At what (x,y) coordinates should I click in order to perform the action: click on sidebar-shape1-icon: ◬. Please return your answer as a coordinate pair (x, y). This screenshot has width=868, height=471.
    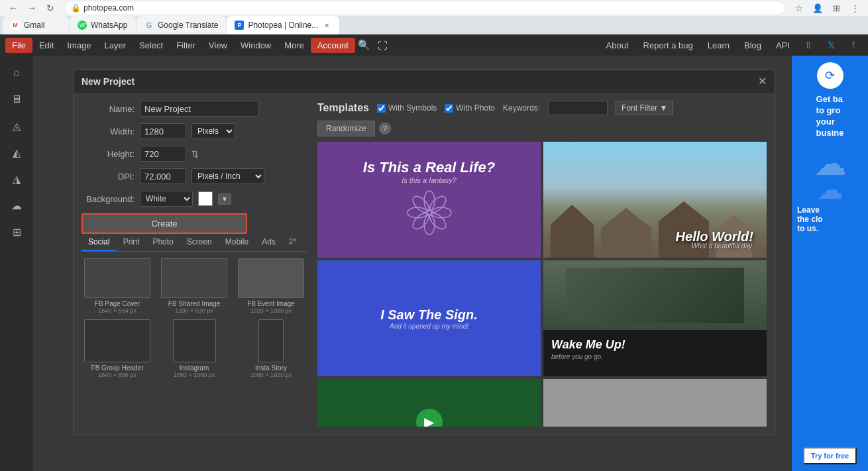
    Looking at the image, I should click on (17, 126).